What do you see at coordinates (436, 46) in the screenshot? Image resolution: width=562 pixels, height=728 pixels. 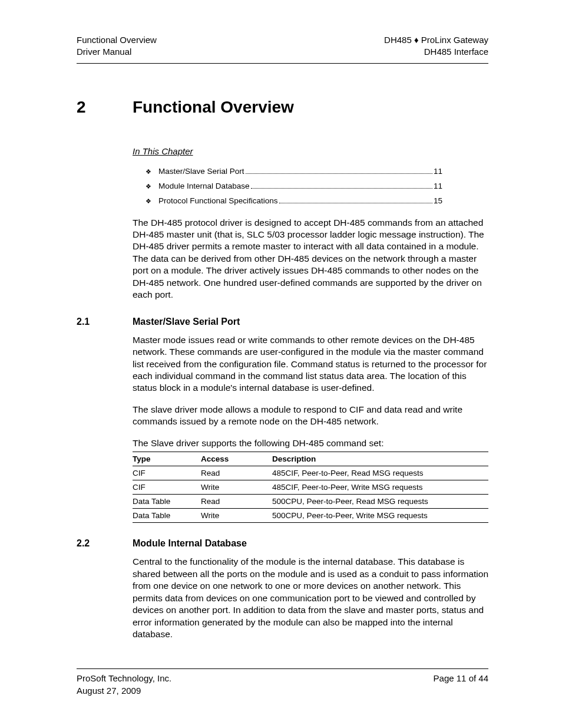 I see `header-right: DH485 ♦ ProLinx Gateway DH485 Interface` at bounding box center [436, 46].